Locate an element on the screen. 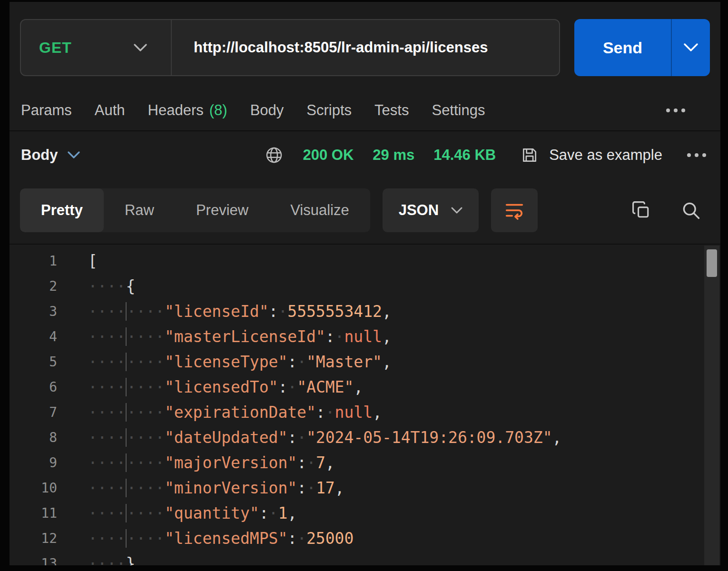 The image size is (728, 571). line-number: 2 is located at coordinates (33, 286).